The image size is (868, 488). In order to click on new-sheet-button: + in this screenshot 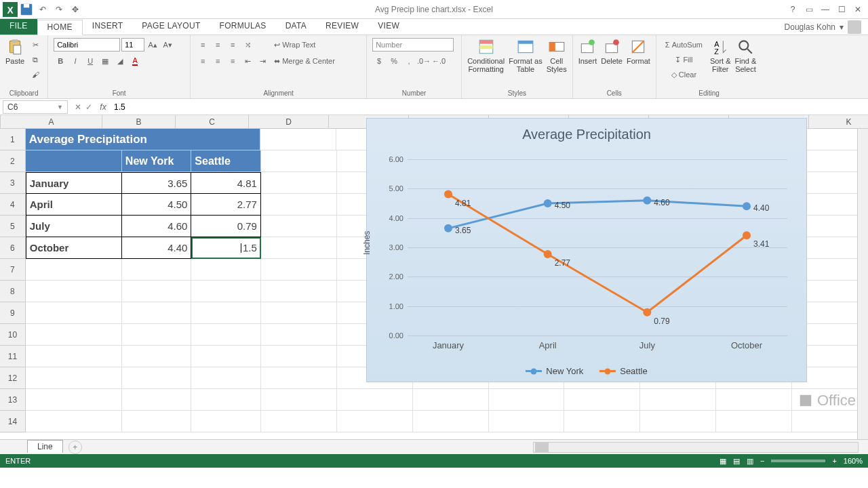, I will do `click(75, 447)`.